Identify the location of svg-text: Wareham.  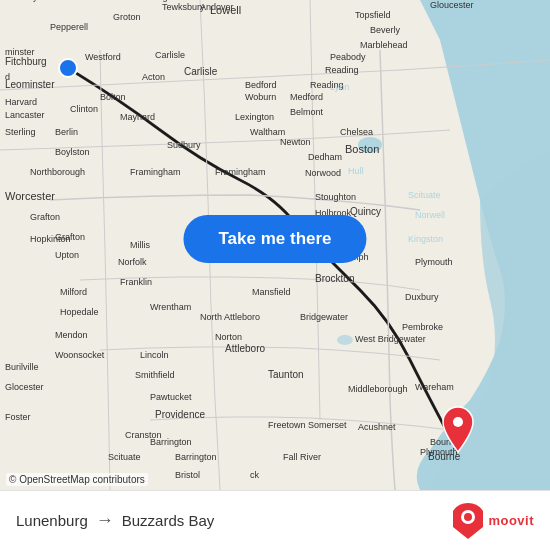
(434, 387).